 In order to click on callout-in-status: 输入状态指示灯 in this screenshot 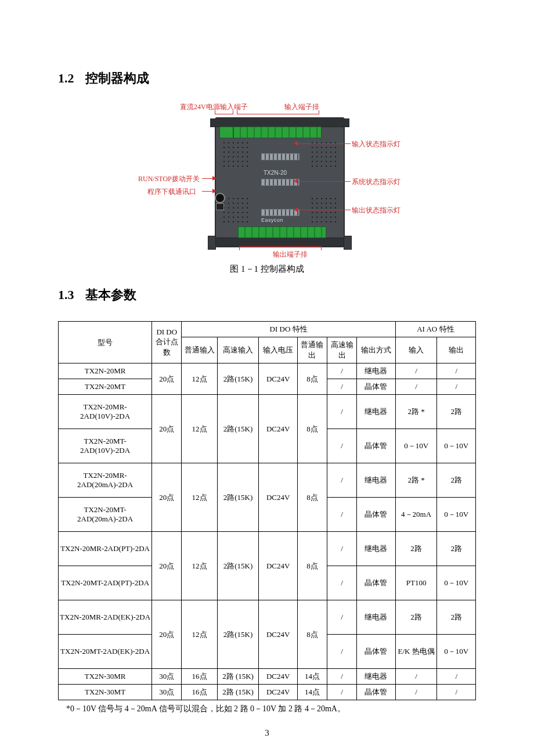, I will do `click(376, 144)`.